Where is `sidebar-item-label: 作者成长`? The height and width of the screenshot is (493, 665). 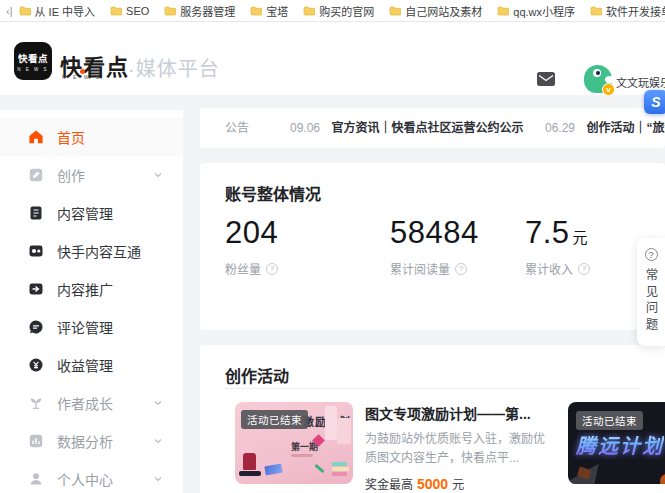 sidebar-item-label: 作者成长 is located at coordinates (85, 403).